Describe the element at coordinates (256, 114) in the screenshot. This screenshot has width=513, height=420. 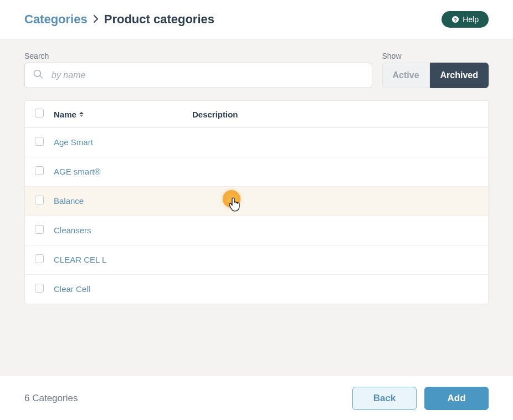
I see `table-header-row: Name Description` at that location.